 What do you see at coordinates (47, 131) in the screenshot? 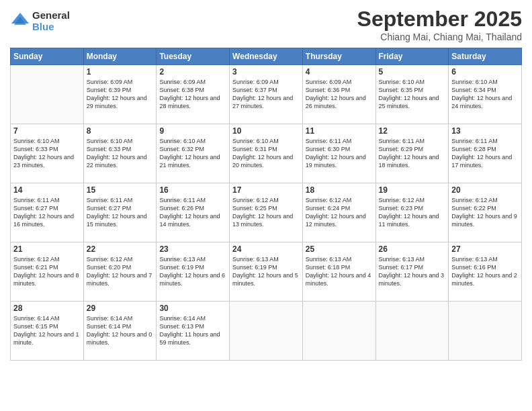
I see `day-number: 7` at bounding box center [47, 131].